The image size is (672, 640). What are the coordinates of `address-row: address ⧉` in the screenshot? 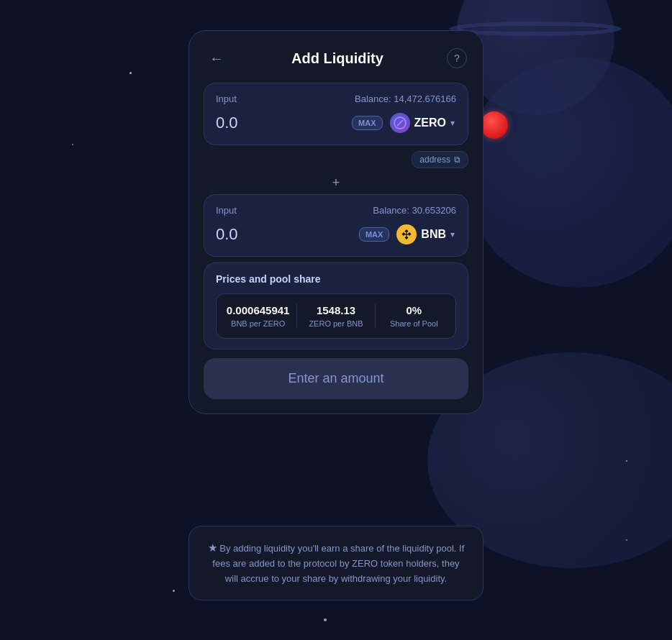 It's located at (336, 160).